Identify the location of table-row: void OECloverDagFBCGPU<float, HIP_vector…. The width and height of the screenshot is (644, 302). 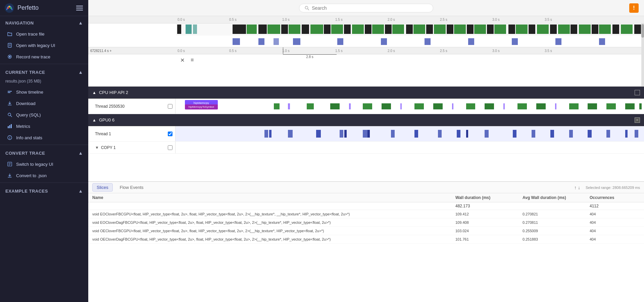
(366, 240).